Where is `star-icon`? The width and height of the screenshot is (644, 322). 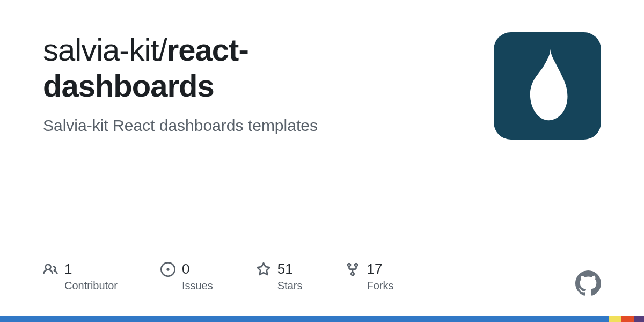 star-icon is located at coordinates (264, 269).